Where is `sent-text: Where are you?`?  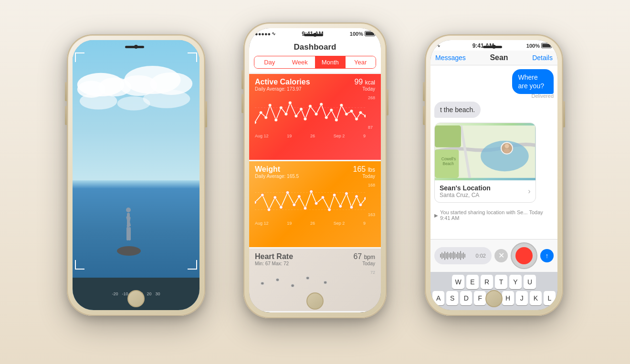 sent-text: Where are you? is located at coordinates (531, 82).